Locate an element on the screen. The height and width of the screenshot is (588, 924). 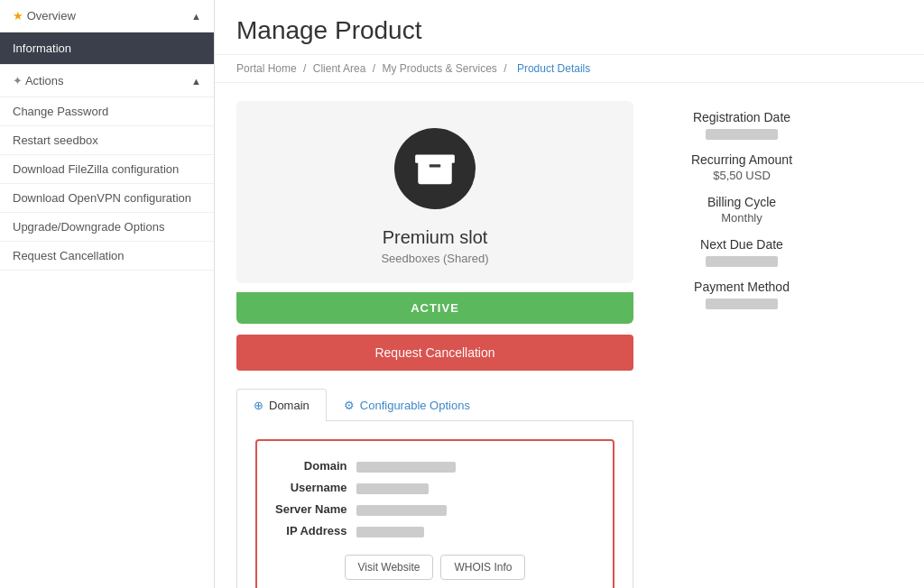
breadcrumb-my-products: My Products & Services is located at coordinates (439, 69).